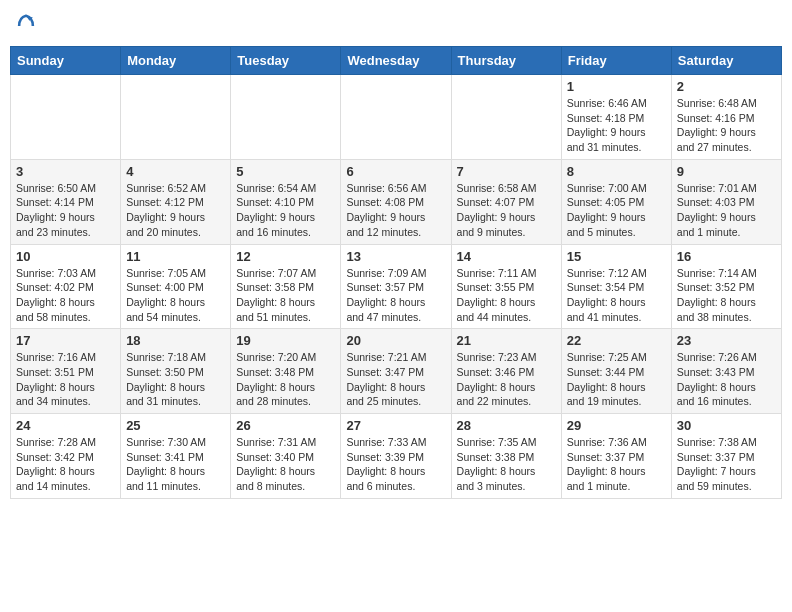  What do you see at coordinates (506, 202) in the screenshot?
I see `calendar-cell: 7Sunrise: 6:58 AM Sunset: 4:07 PM Daylig…` at bounding box center [506, 202].